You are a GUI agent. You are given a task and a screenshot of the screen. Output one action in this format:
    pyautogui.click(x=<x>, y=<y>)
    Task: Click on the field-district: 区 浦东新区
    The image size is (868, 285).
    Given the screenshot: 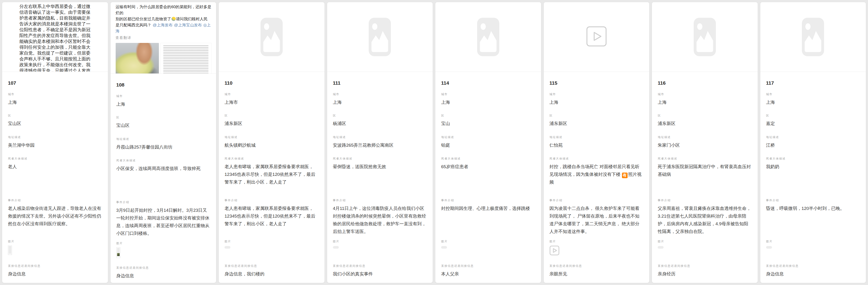 What is the action you would take?
    pyautogui.click(x=272, y=124)
    